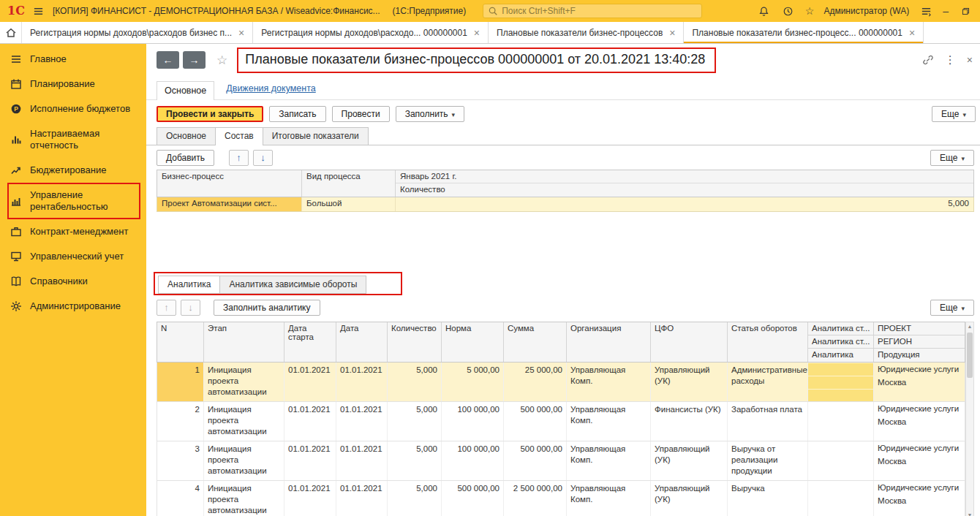  What do you see at coordinates (561, 461) in the screenshot?
I see `table-row: 3 Инициация проекта автоматизации 01.01.…` at bounding box center [561, 461].